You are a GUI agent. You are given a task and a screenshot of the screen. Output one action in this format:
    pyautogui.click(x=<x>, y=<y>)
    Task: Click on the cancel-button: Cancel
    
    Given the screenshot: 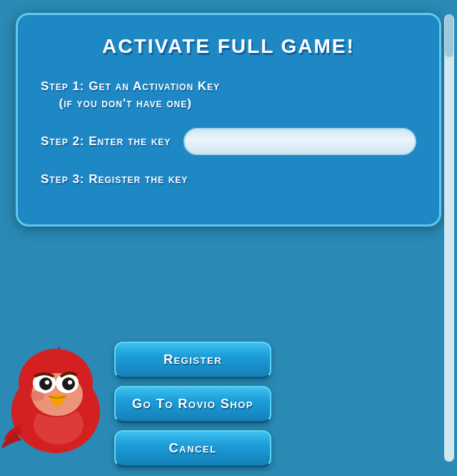 What is the action you would take?
    pyautogui.click(x=193, y=449)
    